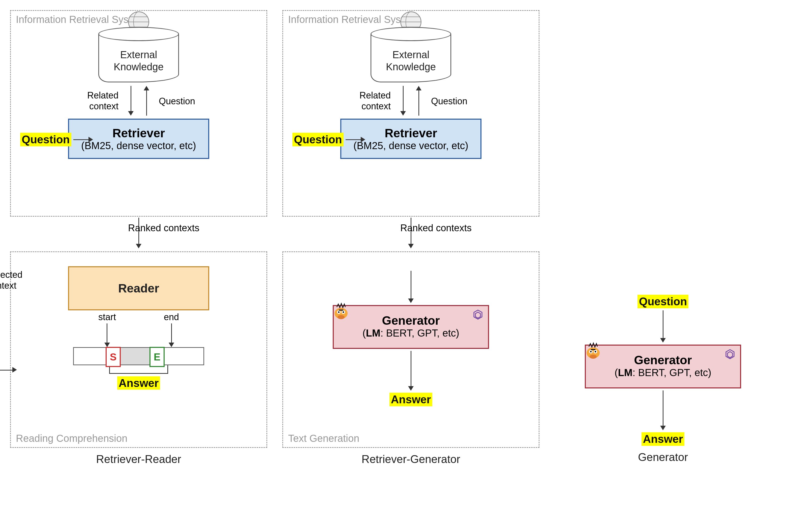 Image resolution: width=790 pixels, height=532 pixels. What do you see at coordinates (451, 101) in the screenshot?
I see `question-arrow-label-2: Question` at bounding box center [451, 101].